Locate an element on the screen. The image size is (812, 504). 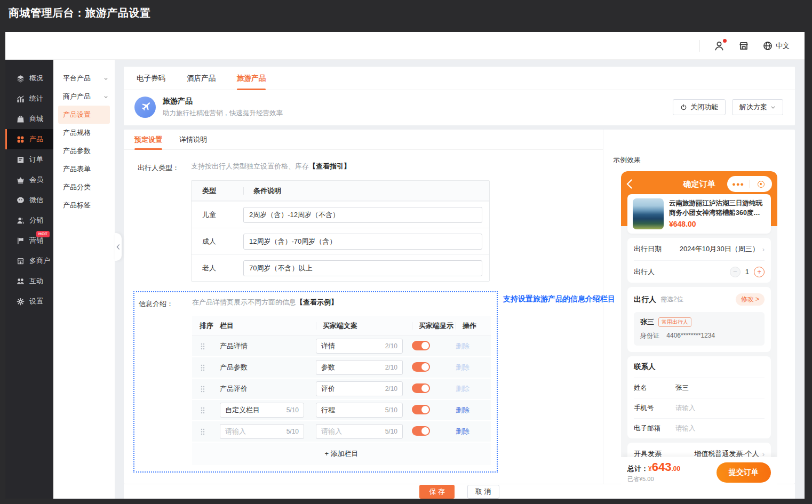
settings-icon is located at coordinates (20, 302).